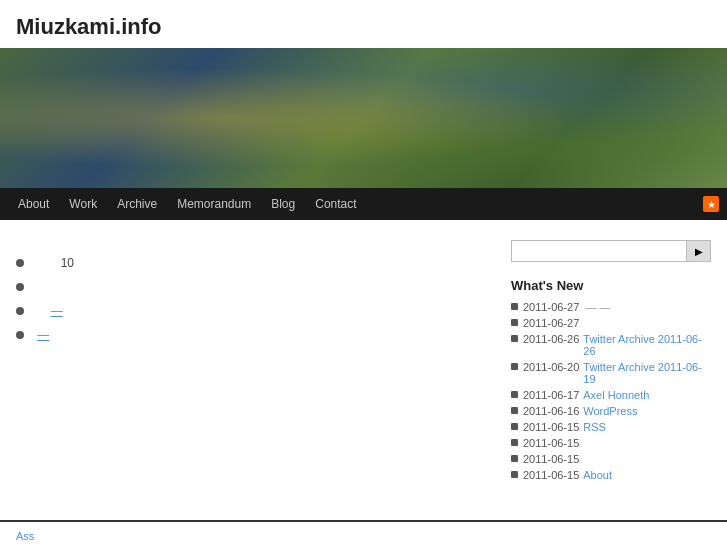 This screenshot has width=727, height=545. Describe the element at coordinates (611, 307) in the screenshot. I see `news-item: 2011-06-27 — —` at that location.